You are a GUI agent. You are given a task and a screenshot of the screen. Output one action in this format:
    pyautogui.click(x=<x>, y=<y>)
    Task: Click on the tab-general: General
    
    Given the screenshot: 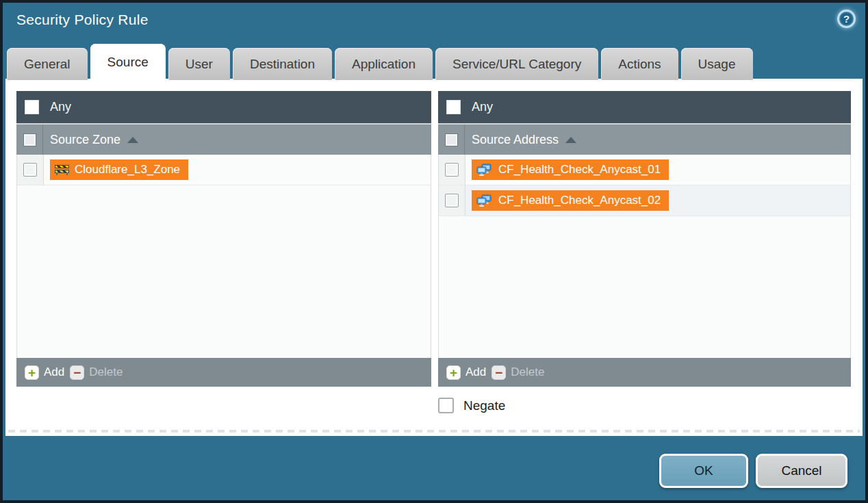 What is the action you would take?
    pyautogui.click(x=47, y=64)
    